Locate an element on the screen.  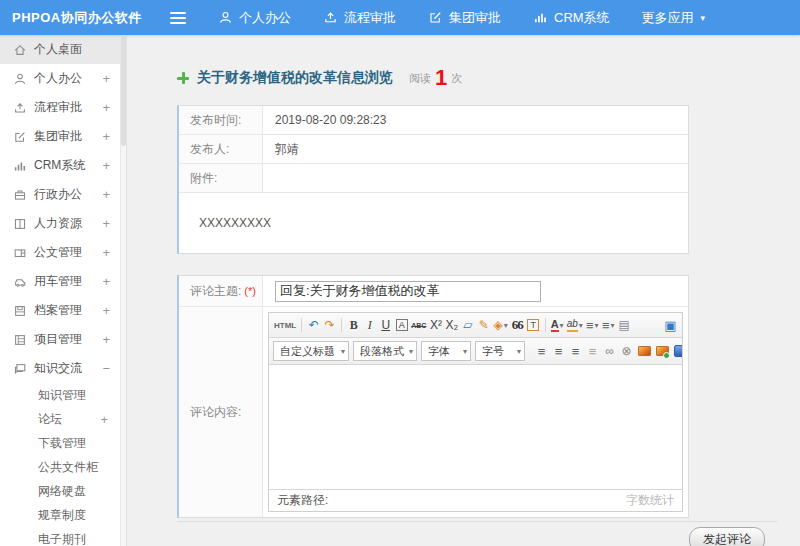
blockquote-button: 66 is located at coordinates (518, 326).